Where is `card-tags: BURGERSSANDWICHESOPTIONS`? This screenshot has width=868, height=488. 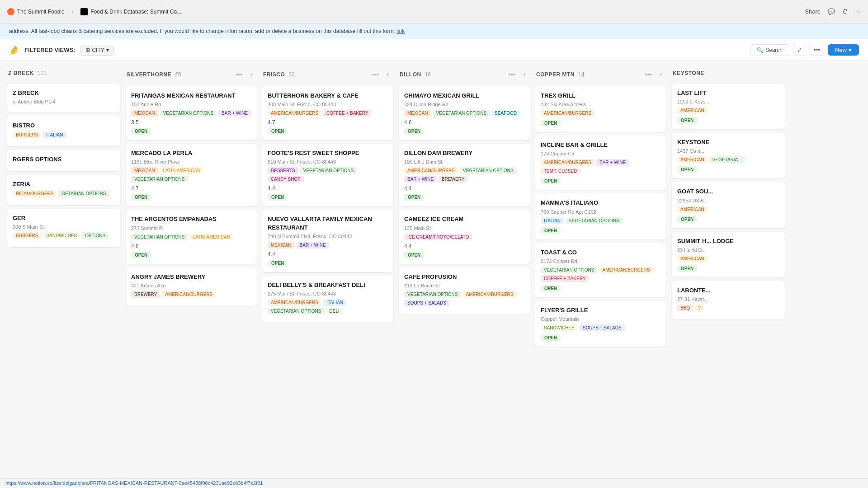 card-tags: BURGERSSANDWICHESOPTIONS is located at coordinates (64, 236).